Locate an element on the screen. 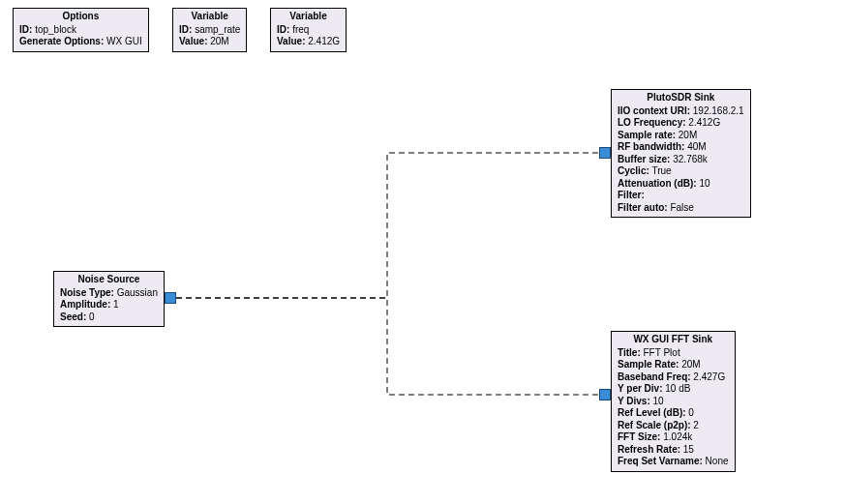 This screenshot has height=504, width=845. block-noise-source: Noise Source Noise Type: Gaussian Amplit… is located at coordinates (108, 299).